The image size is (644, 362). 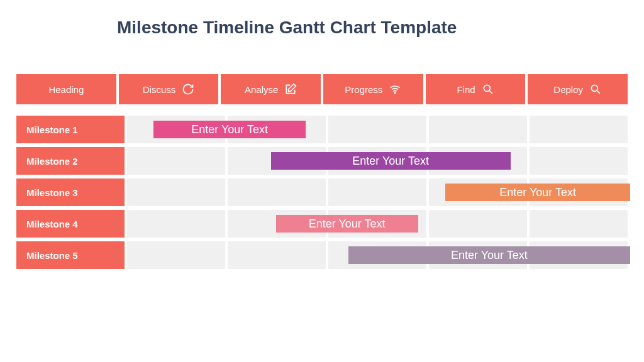 What do you see at coordinates (375, 28) in the screenshot?
I see `page-title: Milestone Timeline Gantt Chart Template` at bounding box center [375, 28].